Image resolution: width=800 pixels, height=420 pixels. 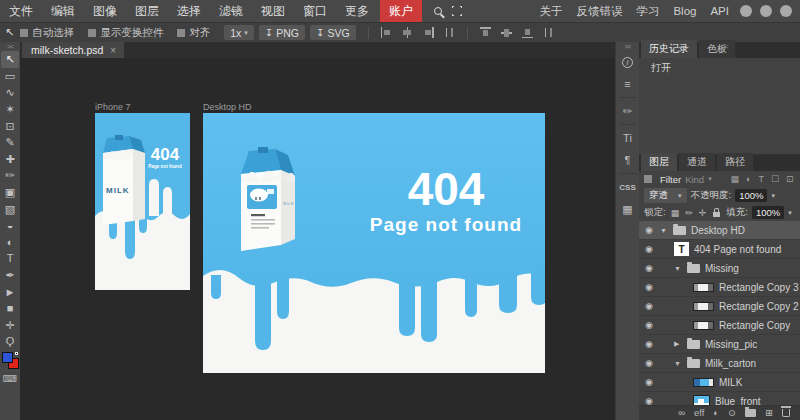 I want to click on layer-row-milk: ◉ MILK, so click(x=720, y=382).